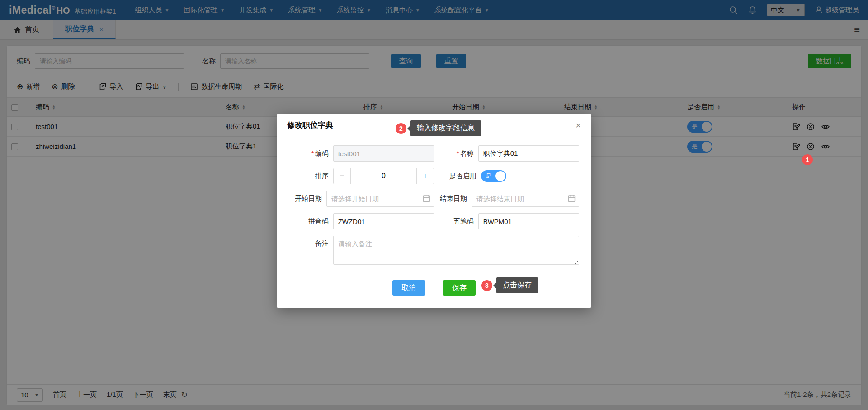  What do you see at coordinates (459, 288) in the screenshot?
I see `save-button: 保存` at bounding box center [459, 288].